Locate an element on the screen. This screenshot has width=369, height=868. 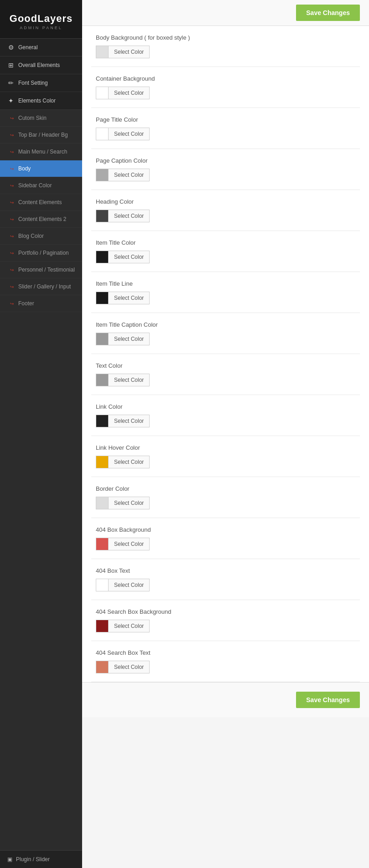
select-color-btn-item-title-line: Select Color is located at coordinates (129, 298).